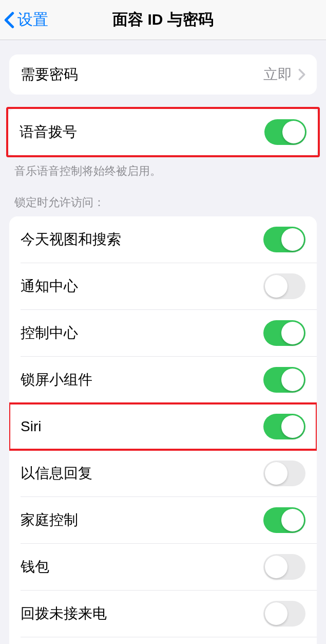 The image size is (326, 644). What do you see at coordinates (56, 473) in the screenshot?
I see `lock-access-label: 以信息回复` at bounding box center [56, 473].